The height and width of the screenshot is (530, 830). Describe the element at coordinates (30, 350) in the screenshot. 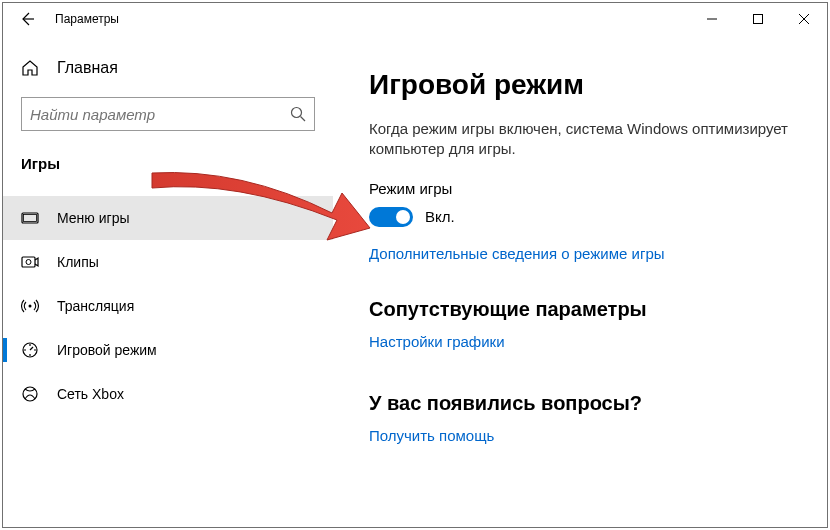

I see `game-mode-icon` at that location.